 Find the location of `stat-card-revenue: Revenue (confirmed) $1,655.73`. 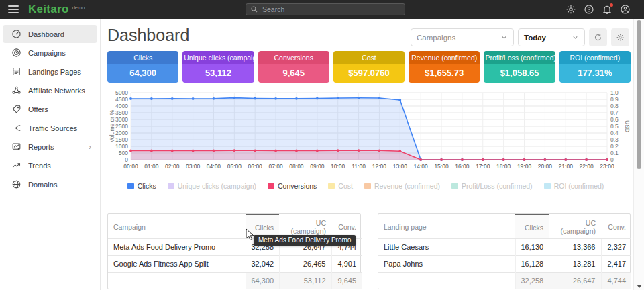

stat-card-revenue: Revenue (confirmed) $1,655.73 is located at coordinates (444, 67).